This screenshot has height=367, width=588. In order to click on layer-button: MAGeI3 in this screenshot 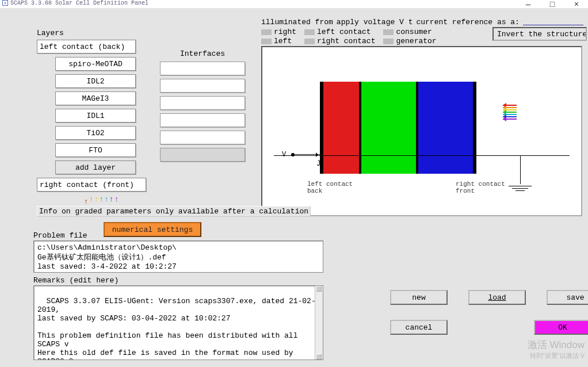, I will do `click(96, 98)`.